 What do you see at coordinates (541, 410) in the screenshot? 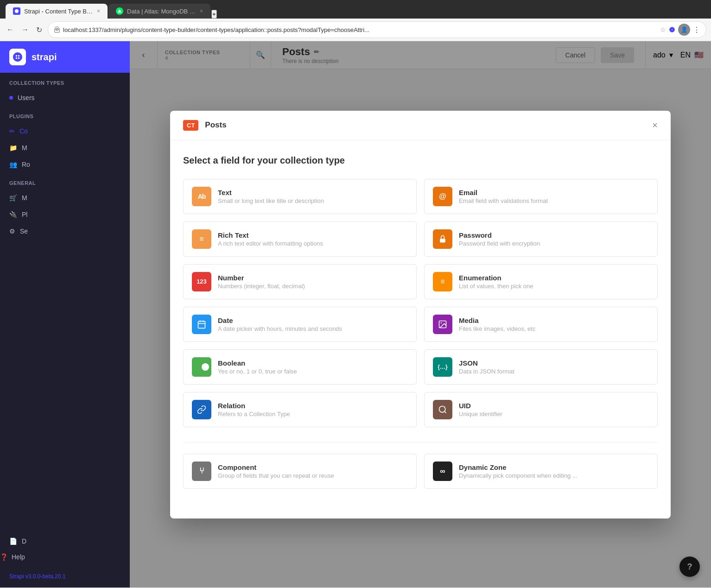
I see `field-card-uid: UID Unique identifier` at bounding box center [541, 410].